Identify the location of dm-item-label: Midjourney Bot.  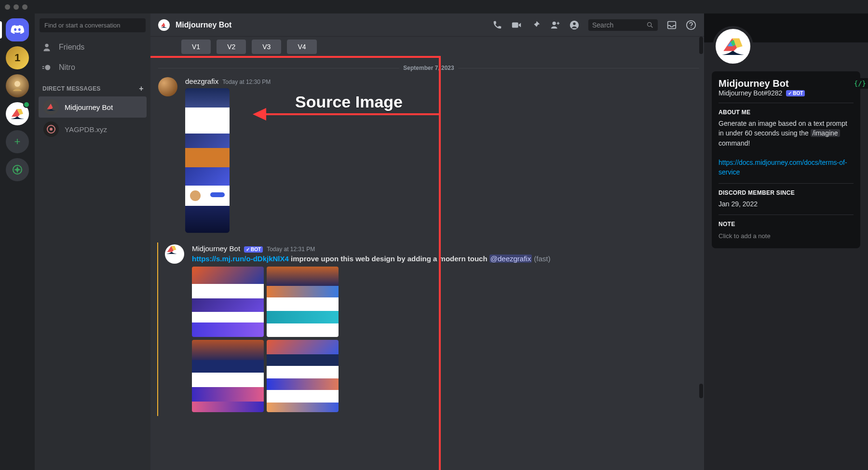
(89, 107).